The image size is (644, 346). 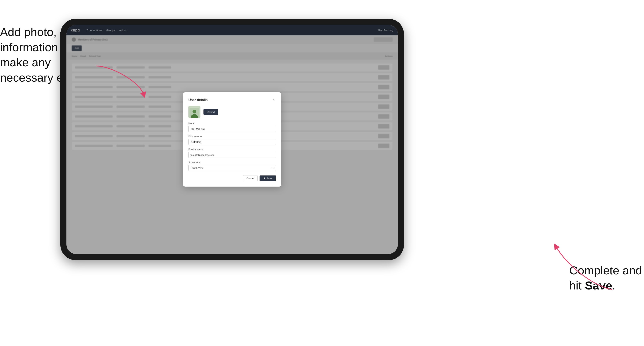 What do you see at coordinates (194, 113) in the screenshot?
I see `user-photo-svg` at bounding box center [194, 113].